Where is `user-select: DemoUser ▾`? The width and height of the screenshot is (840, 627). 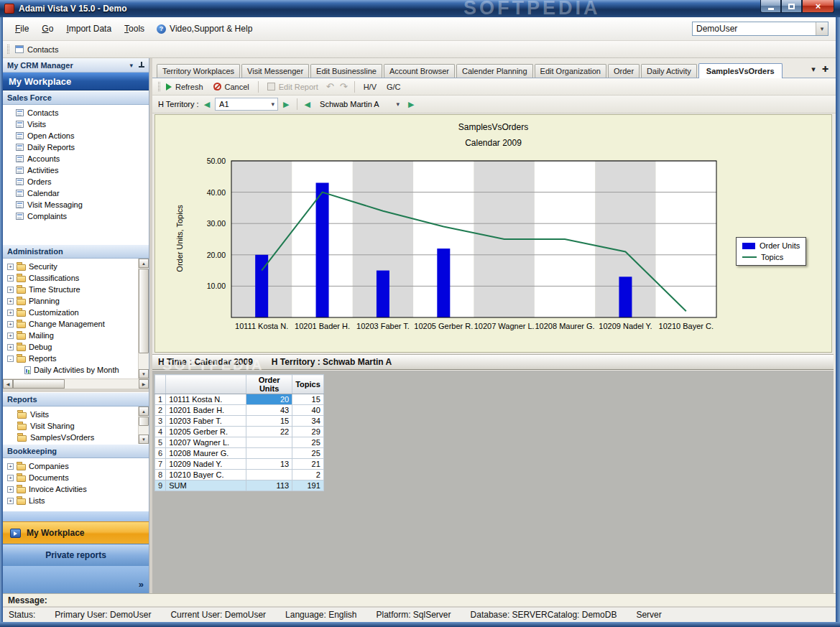
user-select: DemoUser ▾ is located at coordinates (760, 29).